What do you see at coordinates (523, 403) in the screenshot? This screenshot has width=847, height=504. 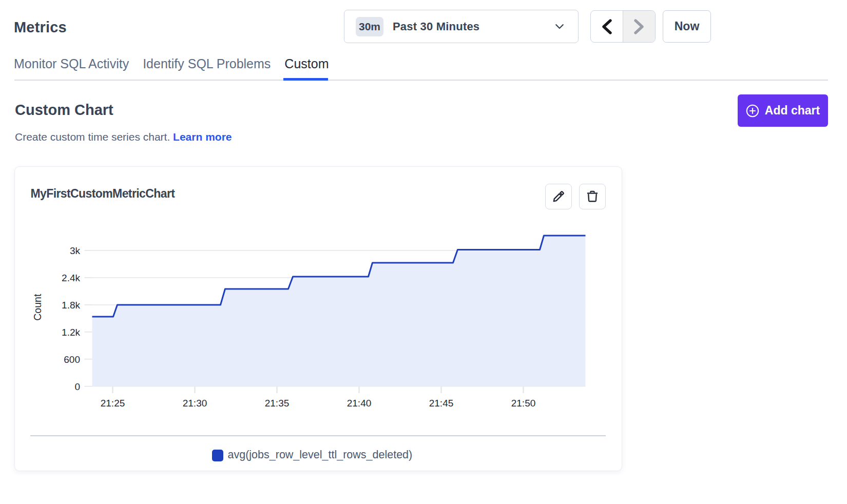 I see `svg-text: 21:50` at bounding box center [523, 403].